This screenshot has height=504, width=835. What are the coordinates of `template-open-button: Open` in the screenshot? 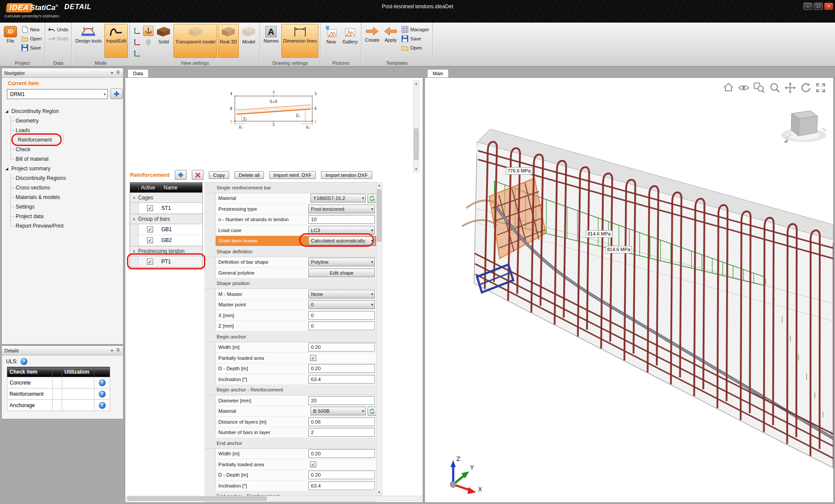 It's located at (415, 48).